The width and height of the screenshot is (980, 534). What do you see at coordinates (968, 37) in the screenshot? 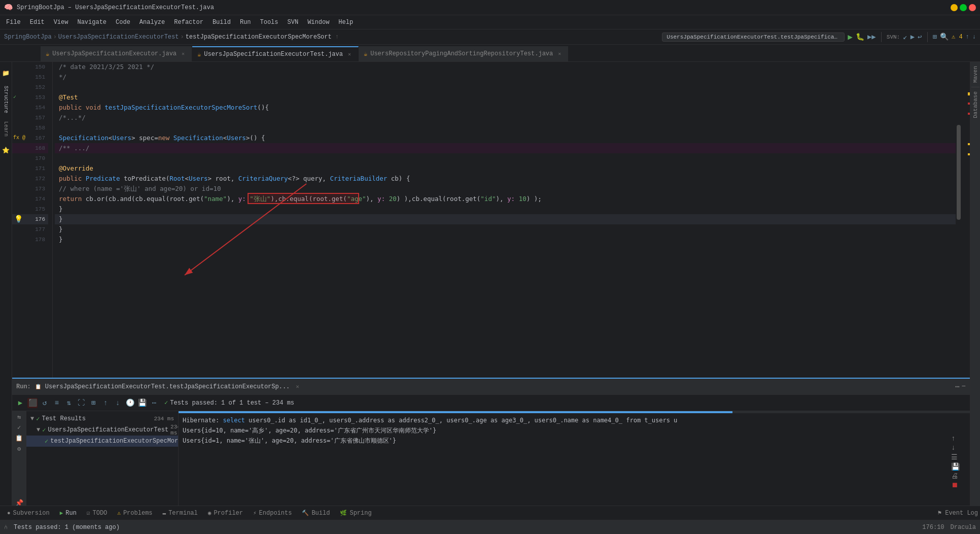
I see `arrow-up-button: ↑` at bounding box center [968, 37].